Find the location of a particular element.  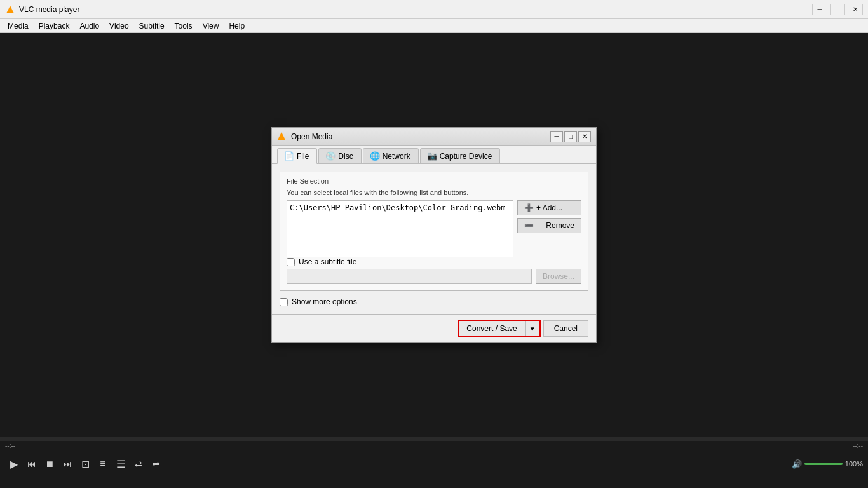

file-selection-label: File Selection is located at coordinates (434, 181).